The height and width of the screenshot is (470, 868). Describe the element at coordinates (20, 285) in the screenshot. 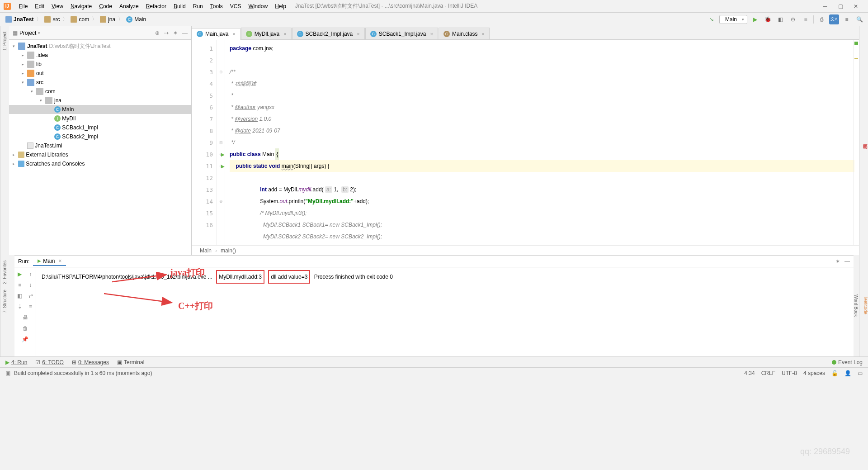

I see `stop-icon: ■` at that location.